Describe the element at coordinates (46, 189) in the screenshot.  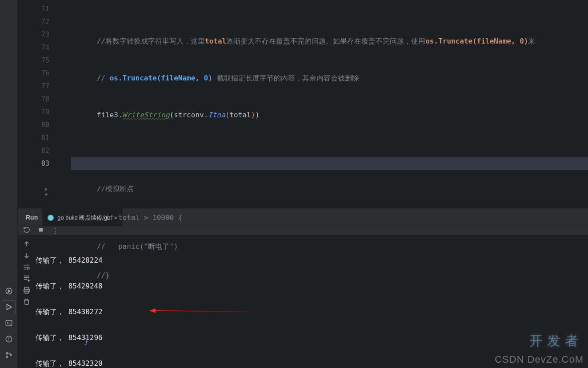
I see `chevron-right-icon` at that location.